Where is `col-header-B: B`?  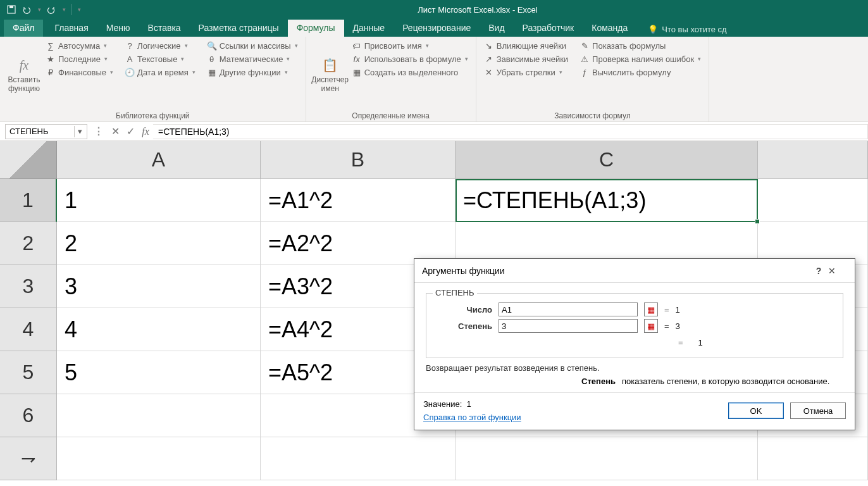
col-header-B: B is located at coordinates (358, 160).